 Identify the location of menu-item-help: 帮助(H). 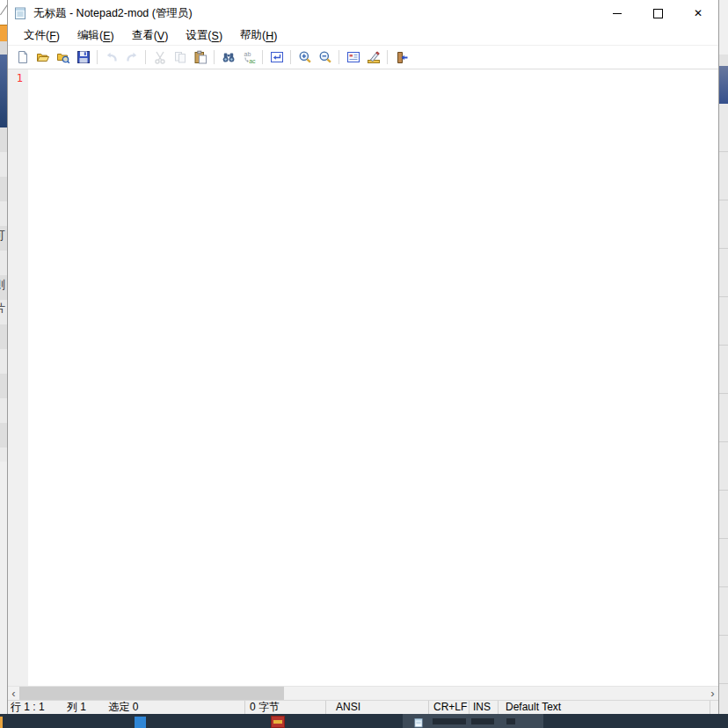
(258, 35).